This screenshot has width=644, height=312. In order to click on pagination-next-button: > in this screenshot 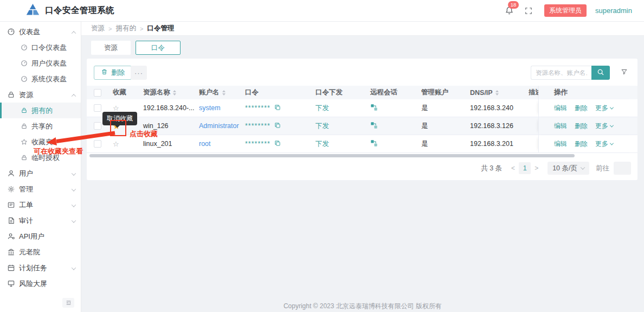, I will do `click(537, 168)`.